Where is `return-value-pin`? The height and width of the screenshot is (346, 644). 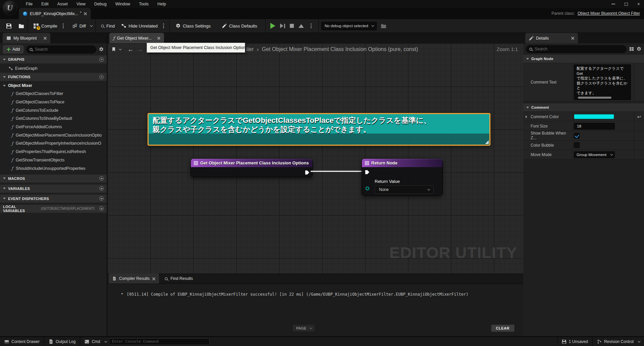
return-value-pin is located at coordinates (368, 189).